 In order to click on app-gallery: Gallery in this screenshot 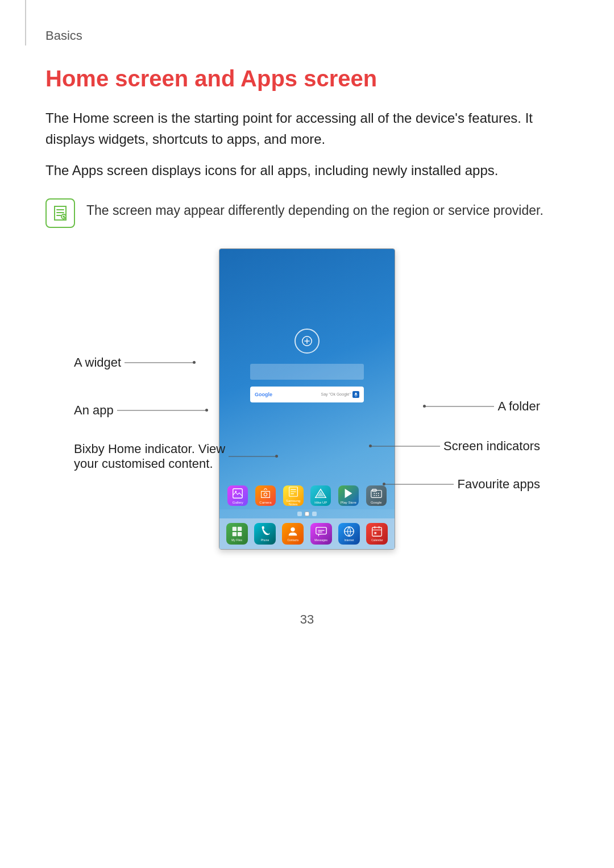, I will do `click(238, 496)`.